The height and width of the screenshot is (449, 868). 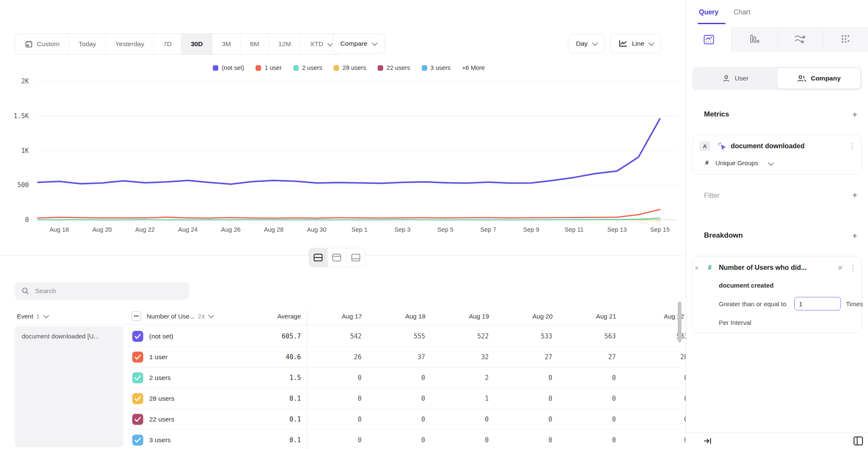 I want to click on row-value: 26, so click(x=352, y=357).